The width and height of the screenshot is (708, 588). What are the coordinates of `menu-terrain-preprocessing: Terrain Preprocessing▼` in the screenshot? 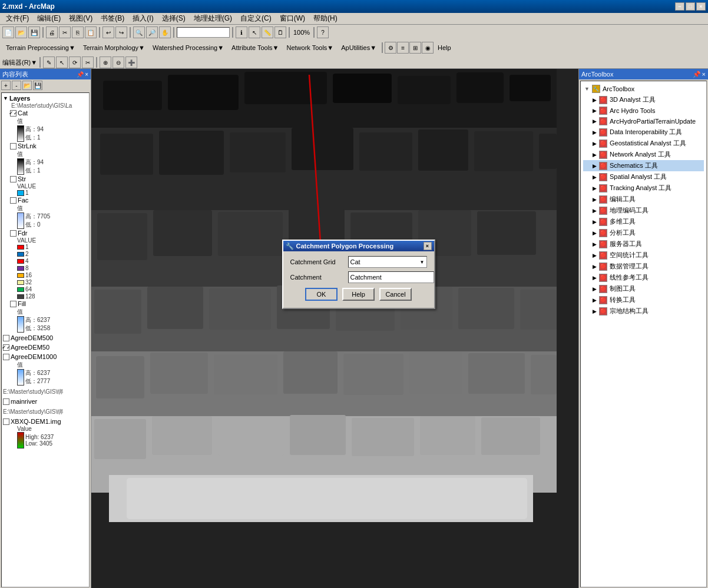 It's located at (41, 48).